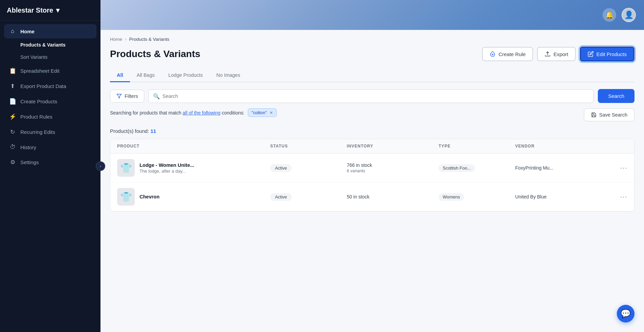 The width and height of the screenshot is (644, 332). Describe the element at coordinates (228, 75) in the screenshot. I see `tab-no-images: No Images` at that location.